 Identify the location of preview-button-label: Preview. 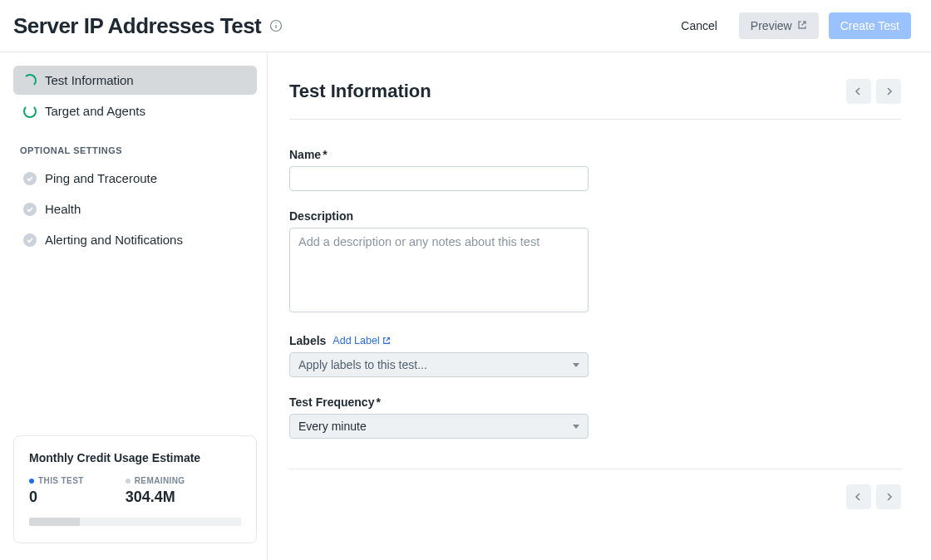
(771, 26).